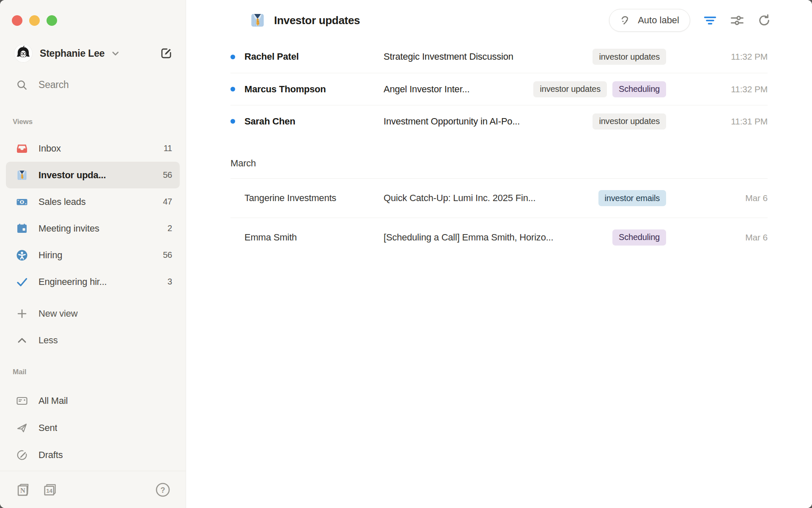 The width and height of the screenshot is (812, 508). I want to click on email-tags: investor updatesScheduling, so click(600, 89).